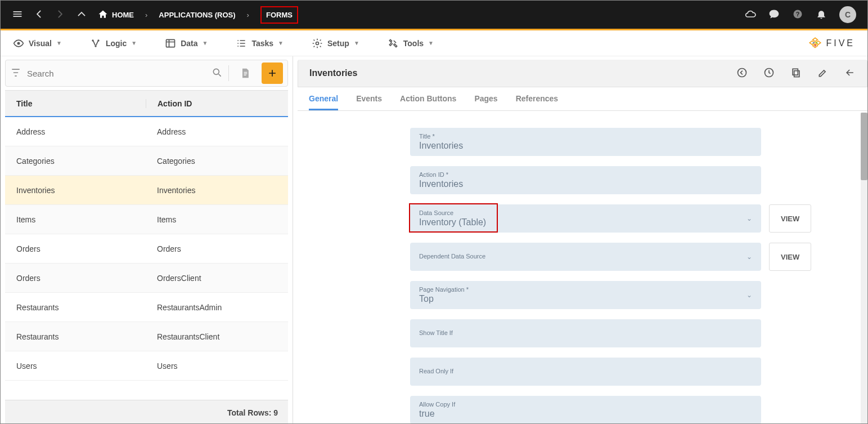 Image resolution: width=868 pixels, height=424 pixels. What do you see at coordinates (217, 104) in the screenshot?
I see `col-action-id: Action ID` at bounding box center [217, 104].